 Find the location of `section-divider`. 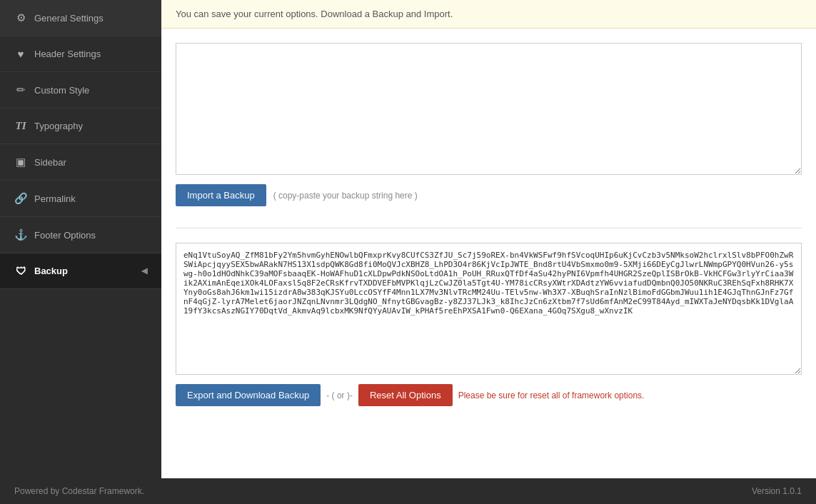

section-divider is located at coordinates (488, 228).